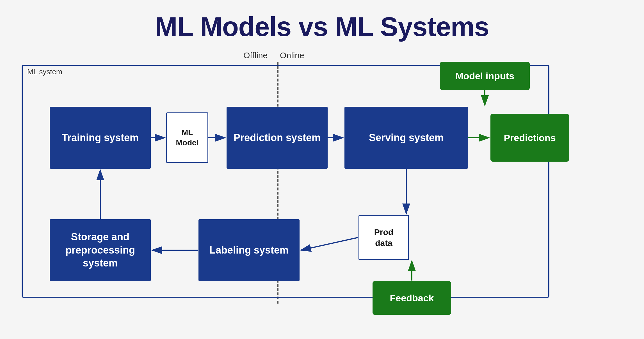 This screenshot has height=339, width=644. What do you see at coordinates (530, 138) in the screenshot?
I see `predictions-box: Predictions` at bounding box center [530, 138].